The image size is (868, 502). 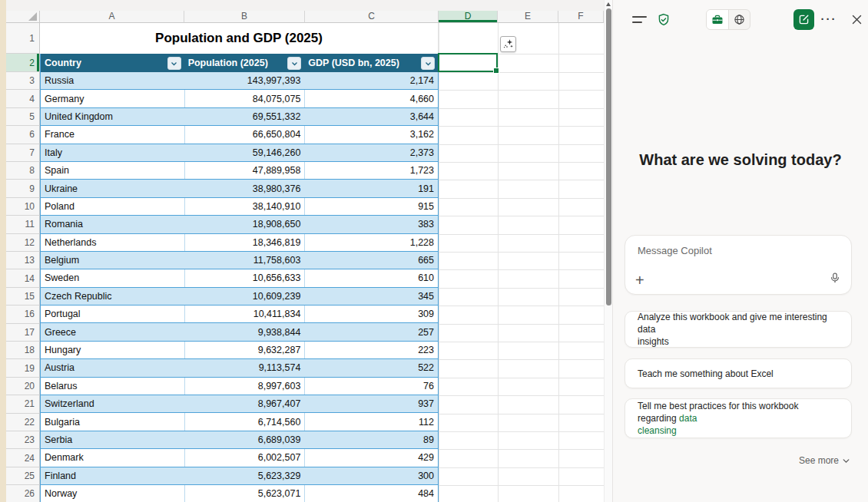 What do you see at coordinates (240, 296) in the screenshot?
I see `table-row: Czech Republic10,609,239345` at bounding box center [240, 296].